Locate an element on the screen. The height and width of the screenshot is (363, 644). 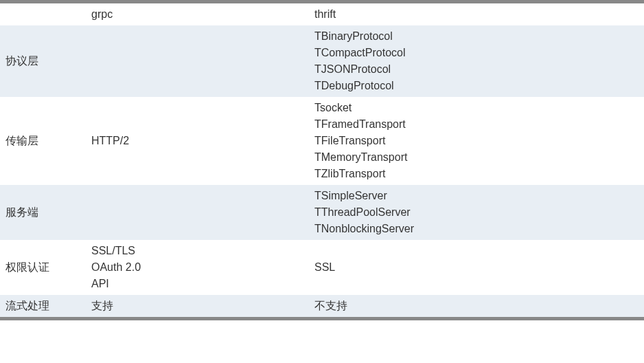
row-label: 服务端 is located at coordinates (43, 212).